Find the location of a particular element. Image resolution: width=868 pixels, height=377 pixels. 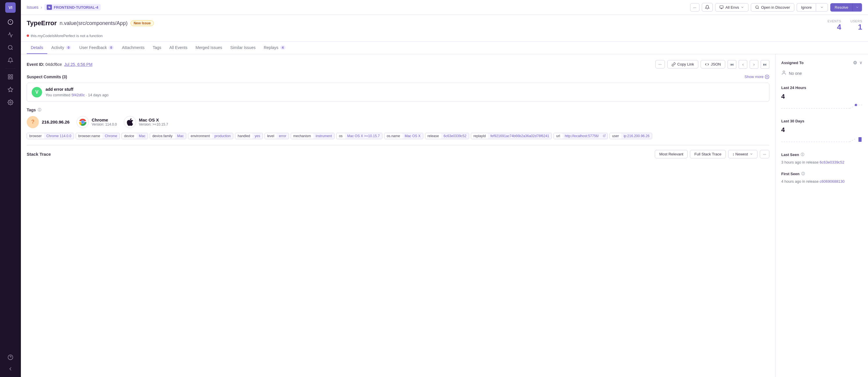

issue-title: TypeError n.value(src/components/App) Ne… is located at coordinates (90, 23).